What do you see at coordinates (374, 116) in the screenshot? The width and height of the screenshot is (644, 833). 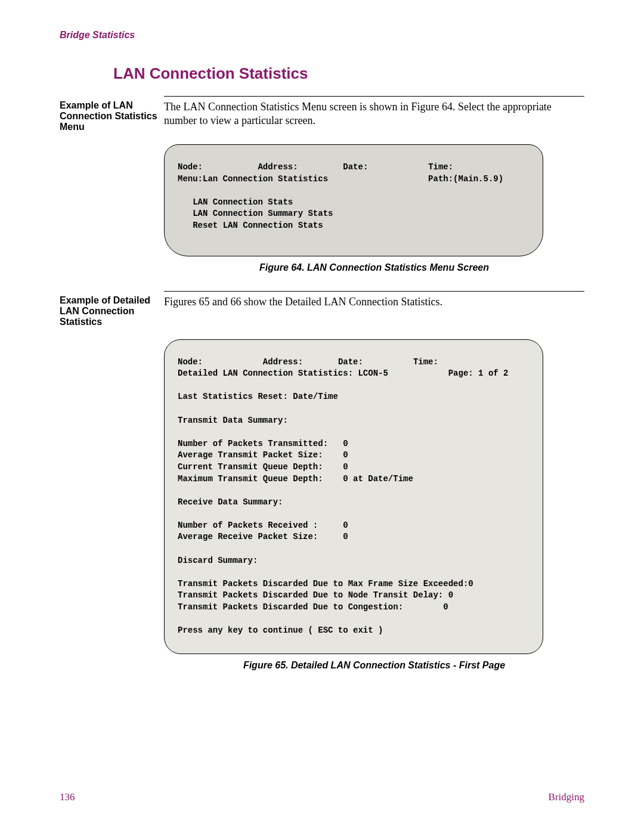 I see `body-para-1: The LAN Connection Statistics Menu scree…` at bounding box center [374, 116].